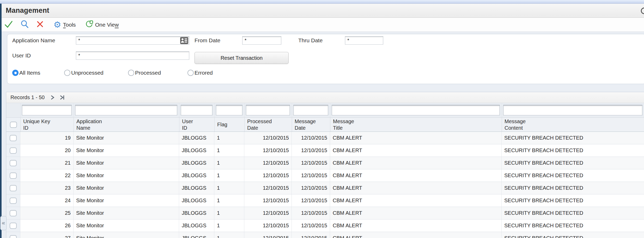  Describe the element at coordinates (47, 110) in the screenshot. I see `grid-filter-input-unique_key_id` at that location.